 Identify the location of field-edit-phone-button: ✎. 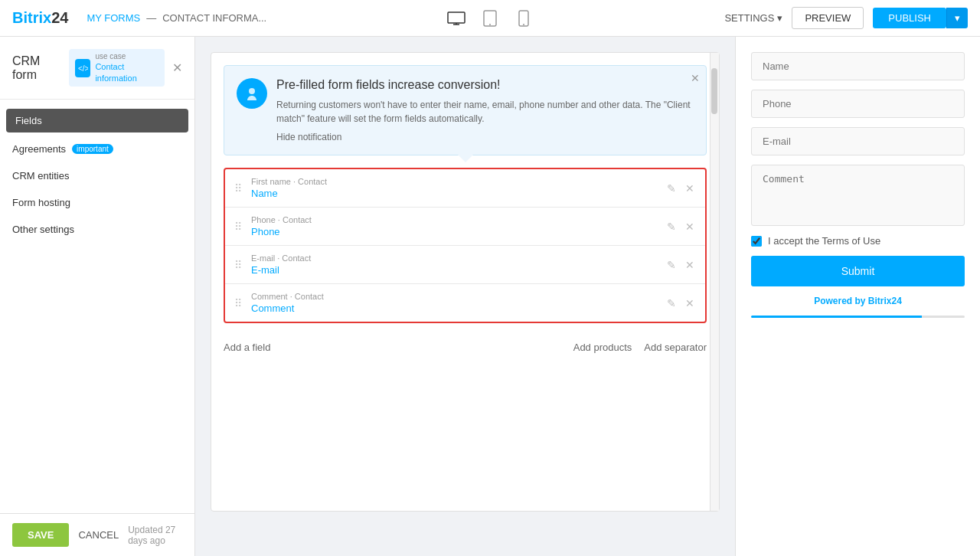
(671, 227).